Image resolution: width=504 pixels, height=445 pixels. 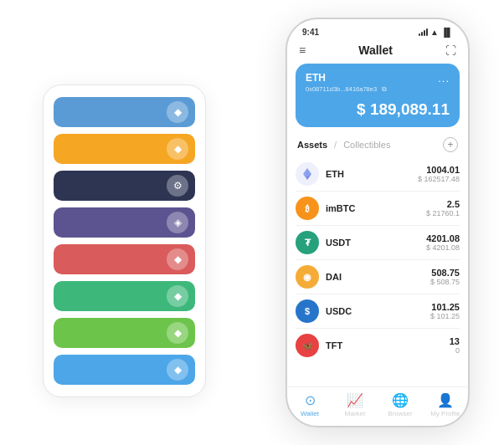 What do you see at coordinates (443, 248) in the screenshot?
I see `usdt-usd: $ 4201.08` at bounding box center [443, 248].